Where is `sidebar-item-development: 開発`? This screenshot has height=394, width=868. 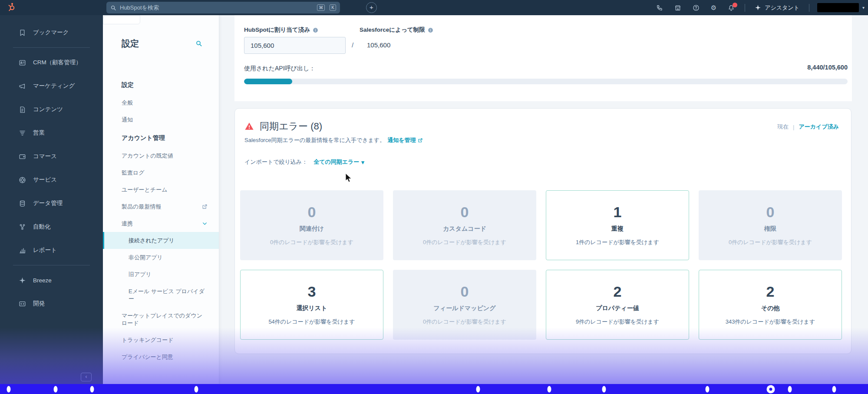
sidebar-item-development: 開発 is located at coordinates (51, 304).